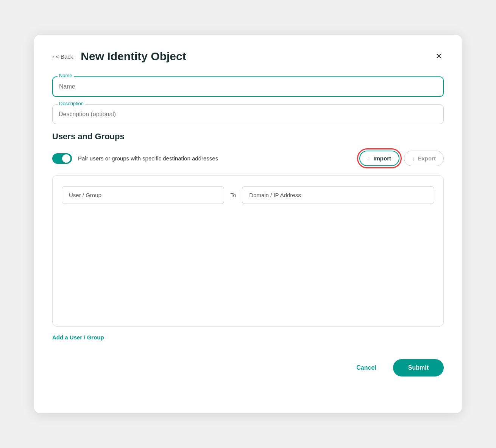  I want to click on action-buttons: ↑ Import ↓ Export, so click(401, 158).